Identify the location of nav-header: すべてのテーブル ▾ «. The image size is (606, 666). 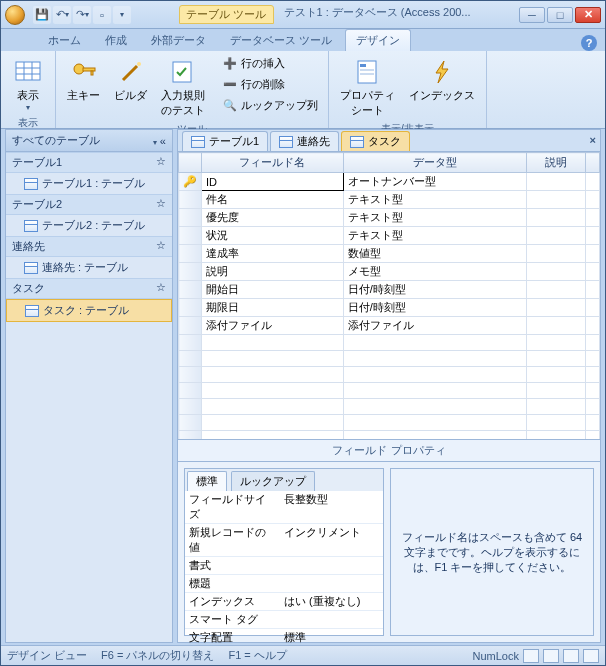
(89, 141).